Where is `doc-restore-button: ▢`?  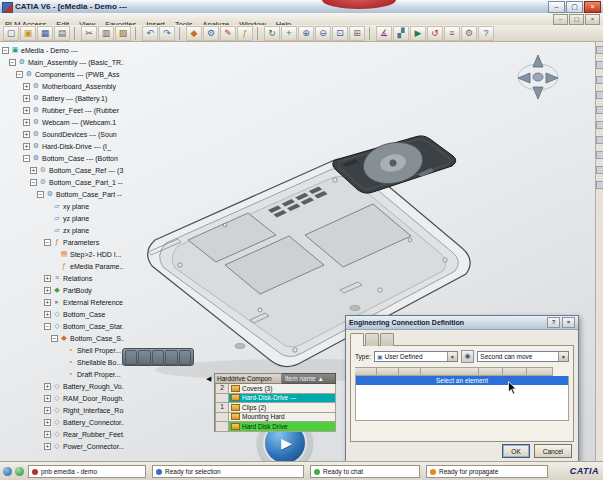
doc-restore-button: ▢ is located at coordinates (576, 20).